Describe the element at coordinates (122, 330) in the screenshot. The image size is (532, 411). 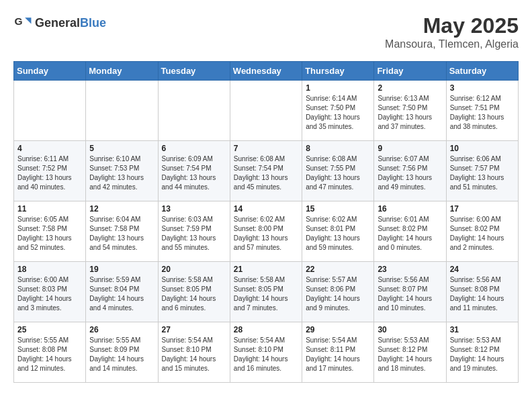
I see `day-number: 26` at that location.